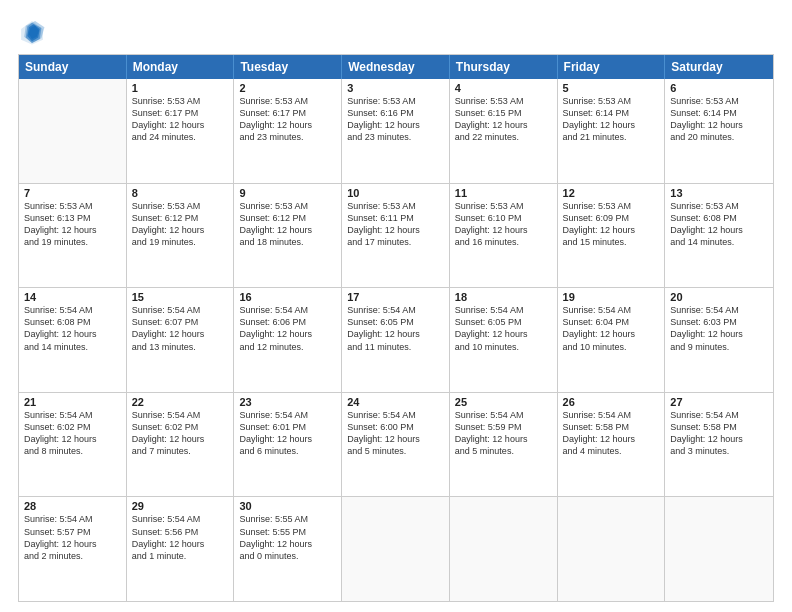  Describe the element at coordinates (72, 532) in the screenshot. I see `cell-line: Sunset: 5:57 PM` at that location.